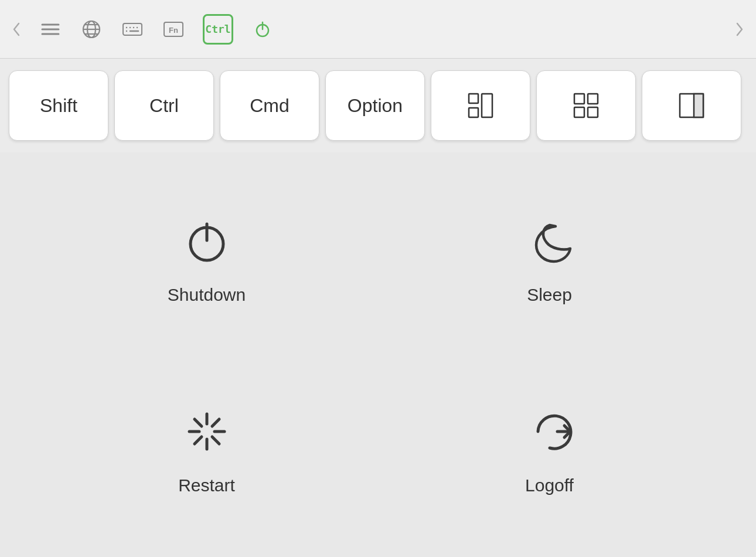  I want to click on restart-label: Restart, so click(206, 485).